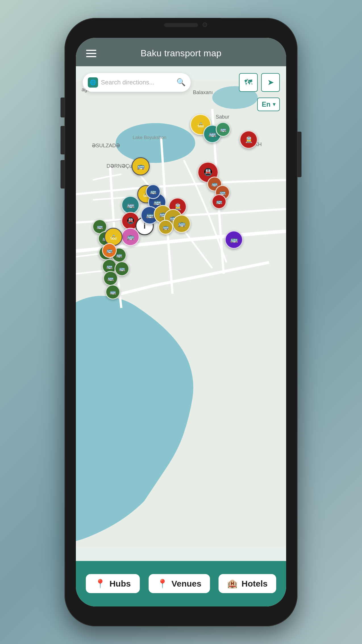 The height and width of the screenshot is (644, 362). I want to click on pin-bus-purple-1: 🚌, so click(234, 240).